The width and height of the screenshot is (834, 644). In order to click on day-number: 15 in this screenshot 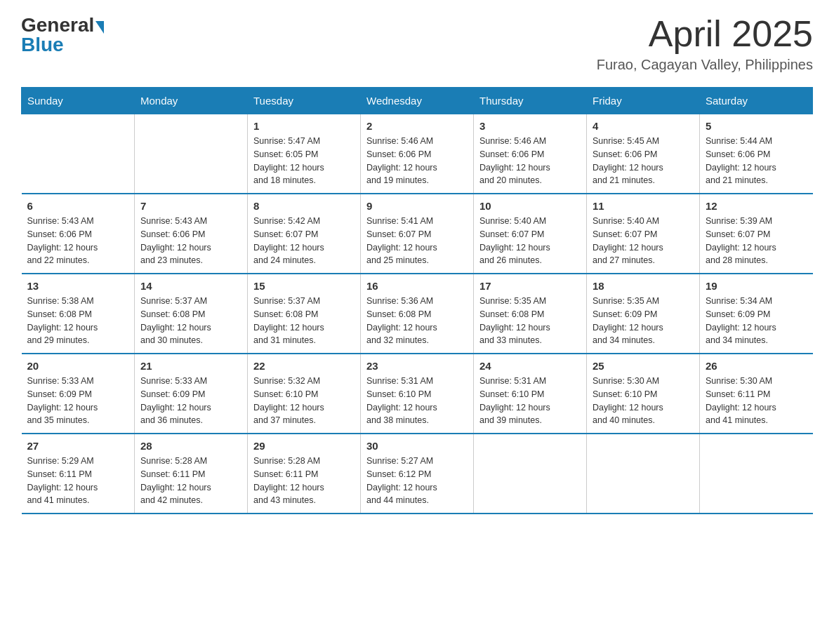, I will do `click(304, 286)`.